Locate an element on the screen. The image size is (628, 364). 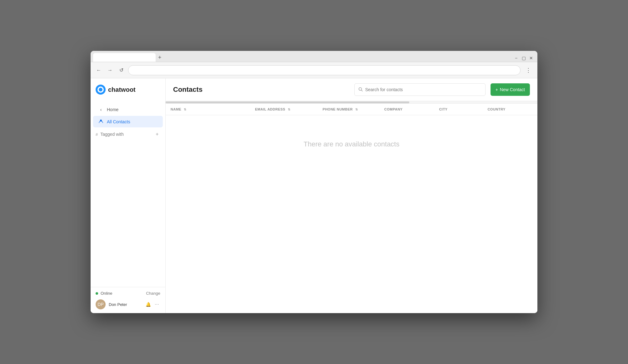
logo-text: chatwoot is located at coordinates (122, 90).